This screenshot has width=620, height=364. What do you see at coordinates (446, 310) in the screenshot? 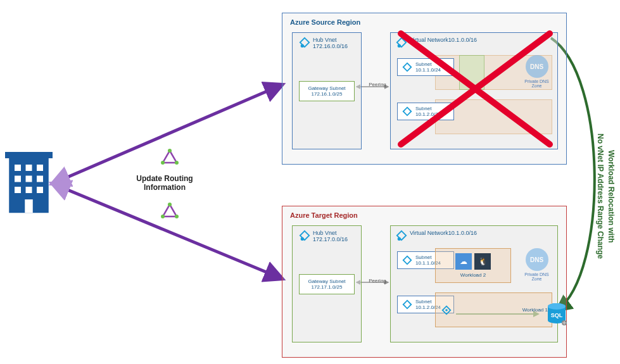
I see `private-endpoint-icon` at bounding box center [446, 310].